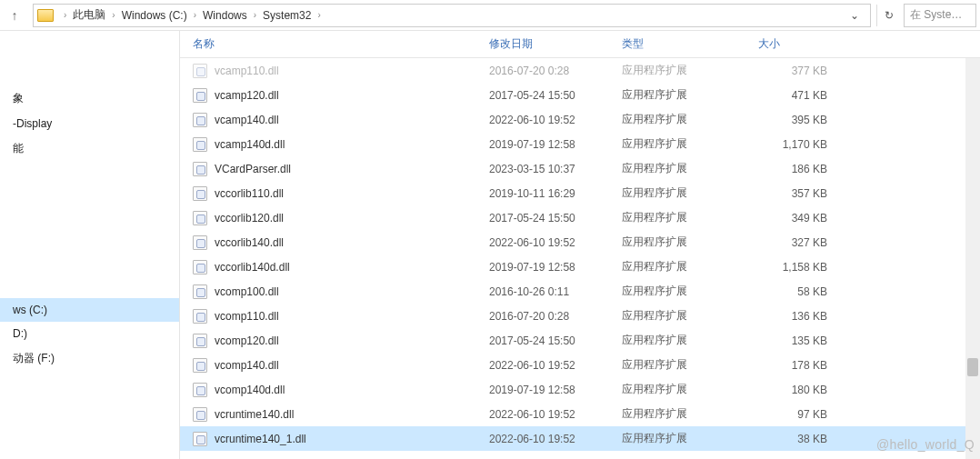 This screenshot has width=980, height=459. Describe the element at coordinates (89, 124) in the screenshot. I see `sidebar-item: -Display` at that location.